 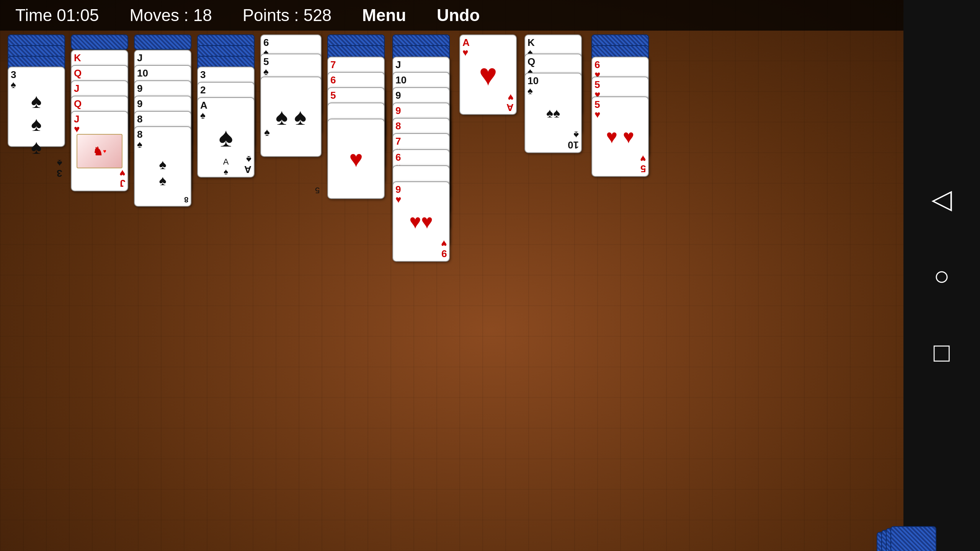 I want to click on bottom-5-label: 5, so click(x=317, y=190).